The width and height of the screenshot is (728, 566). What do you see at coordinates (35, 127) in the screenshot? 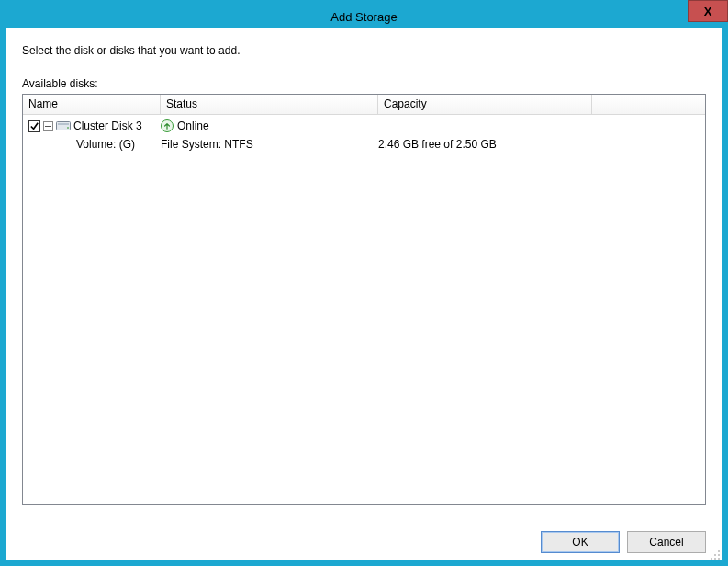
I see `checkmark-icon` at bounding box center [35, 127].